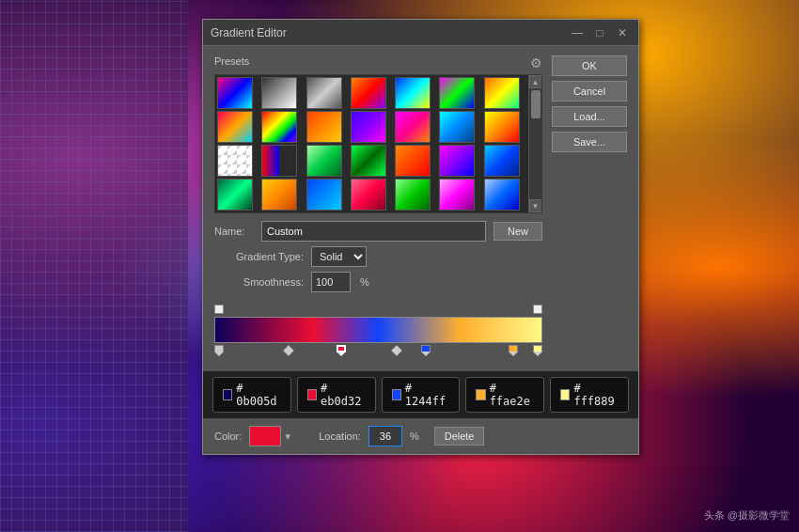  Describe the element at coordinates (600, 33) in the screenshot. I see `title-controls: — □ ✕` at that location.